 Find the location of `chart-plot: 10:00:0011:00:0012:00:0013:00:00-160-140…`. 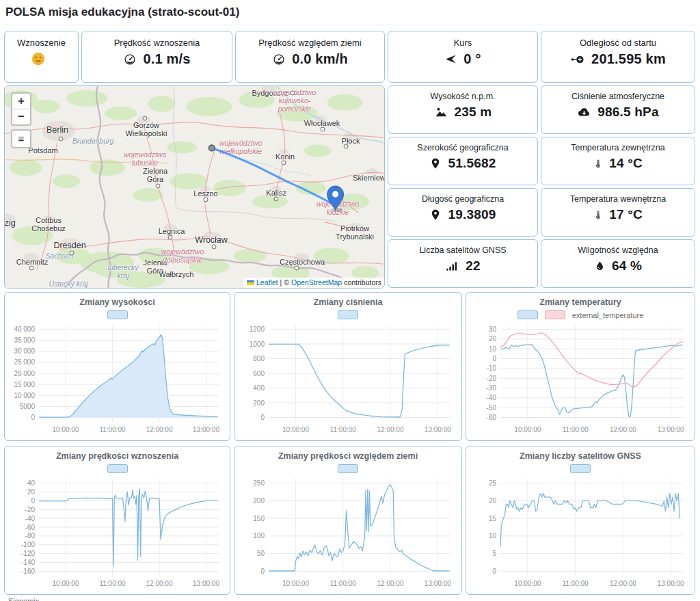

chart-plot: 10:00:0011:00:0012:00:0013:00:00-160-140… is located at coordinates (118, 532).